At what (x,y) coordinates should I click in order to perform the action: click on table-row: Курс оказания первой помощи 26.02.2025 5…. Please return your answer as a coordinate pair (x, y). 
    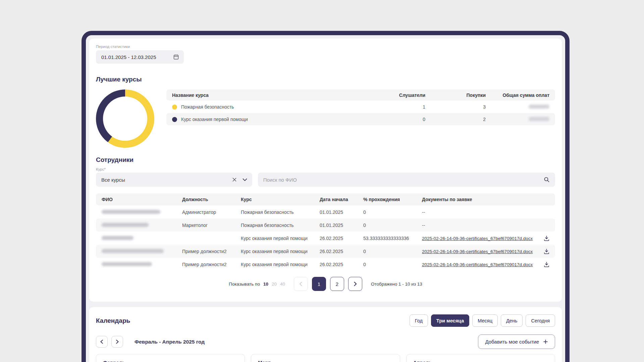
    Looking at the image, I should click on (325, 238).